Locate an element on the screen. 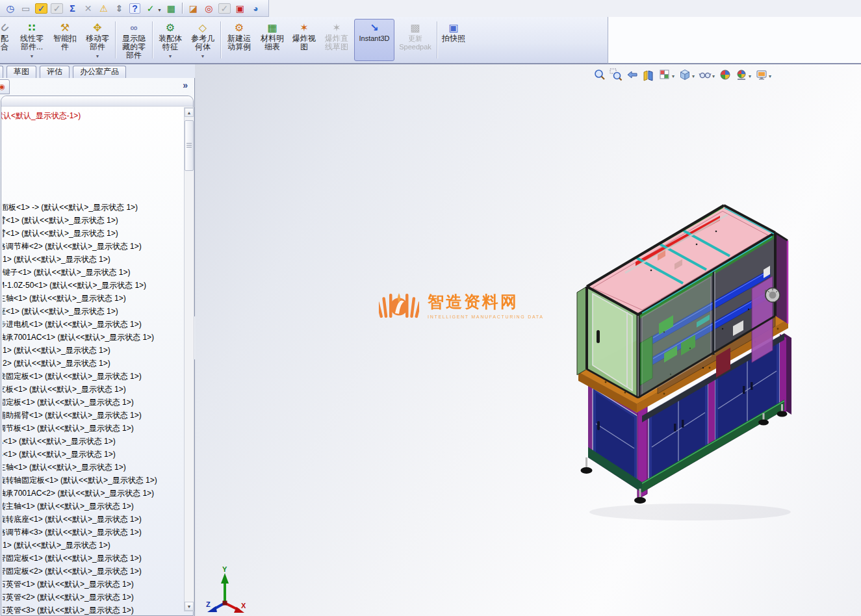 The width and height of the screenshot is (861, 616). ribbon-button-label: 参考几何体 is located at coordinates (203, 43).